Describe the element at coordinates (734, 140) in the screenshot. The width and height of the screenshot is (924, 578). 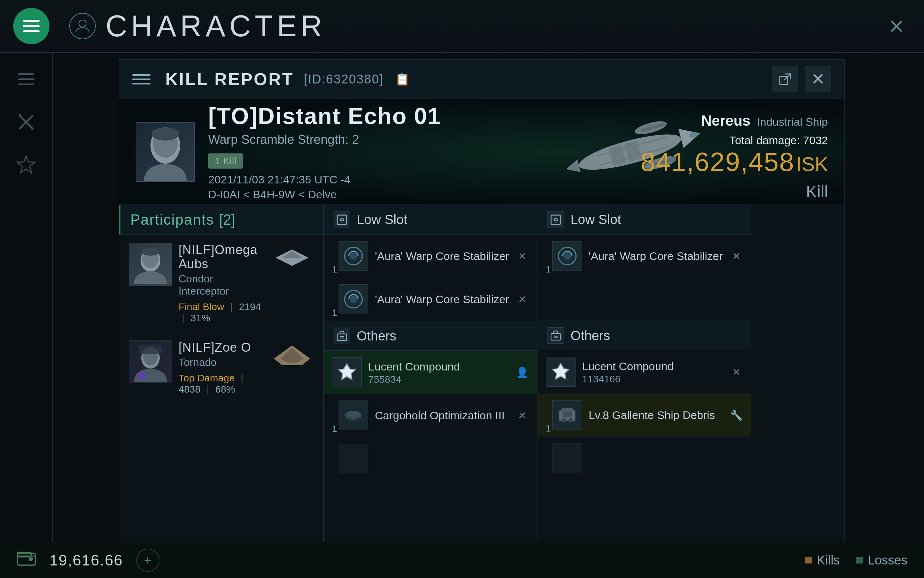
I see `total-damage: Total damage: 7032` at that location.